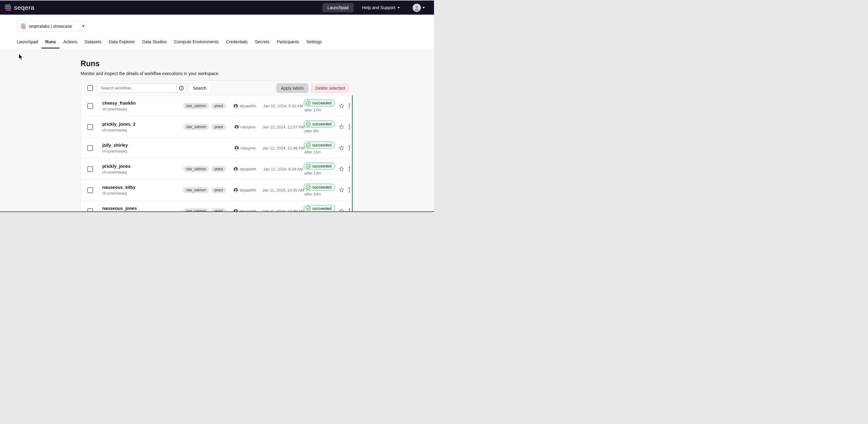 The image size is (868, 424). Describe the element at coordinates (313, 152) in the screenshot. I see `run-duration: after 11m` at that location.